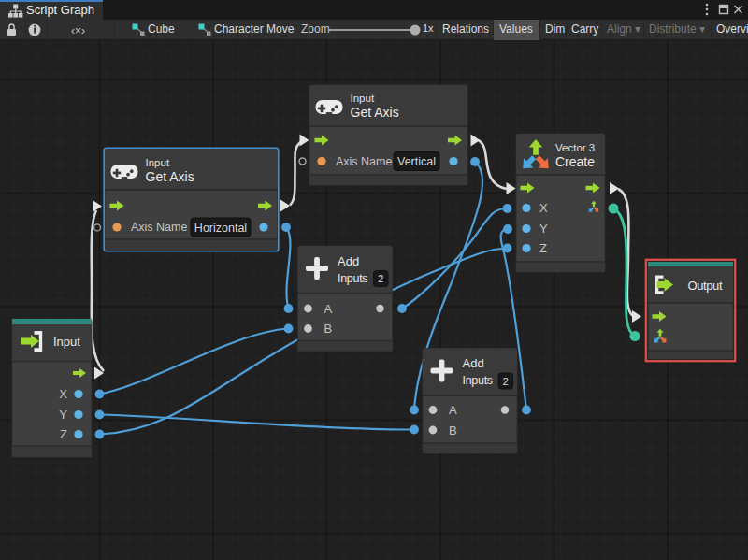 Image resolution: width=748 pixels, height=560 pixels. What do you see at coordinates (417, 162) in the screenshot?
I see `svg-text: Vertical` at bounding box center [417, 162].